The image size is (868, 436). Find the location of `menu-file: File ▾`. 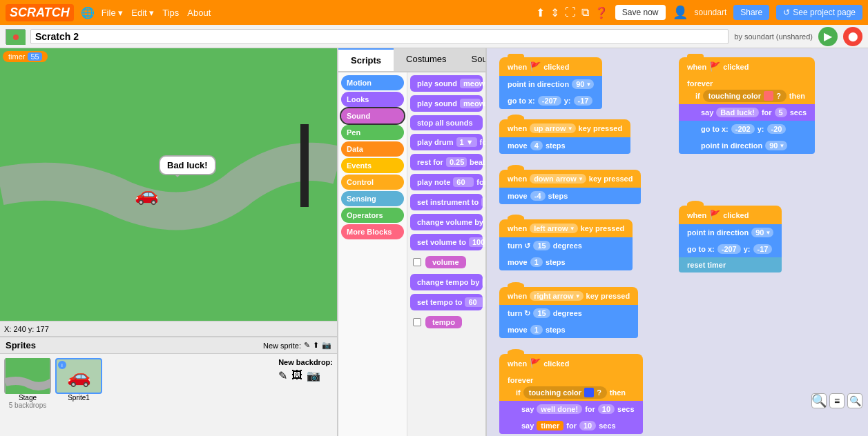

menu-file: File ▾ is located at coordinates (113, 12).